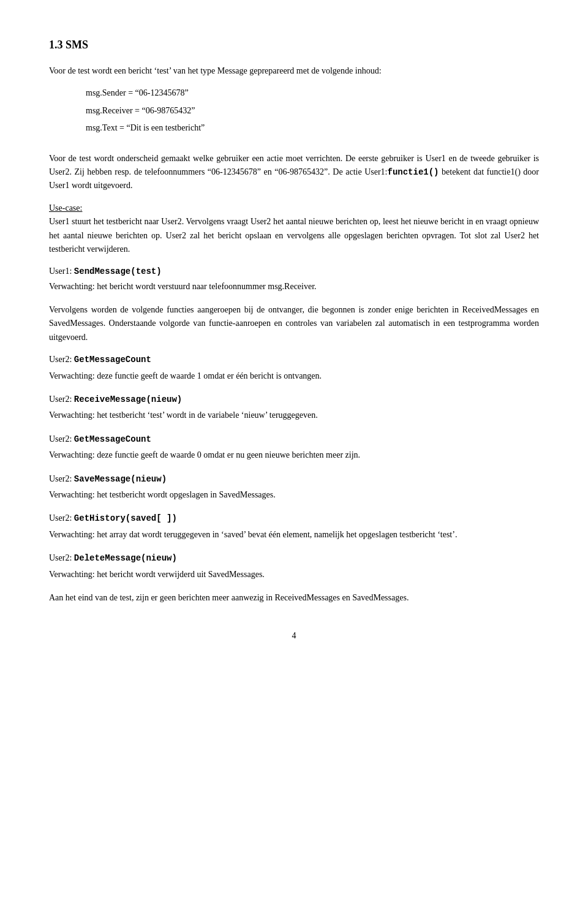  What do you see at coordinates (294, 408) in the screenshot?
I see `action-section-2: User2: ReceiveMessage(nieuw) Verwachting…` at bounding box center [294, 408].